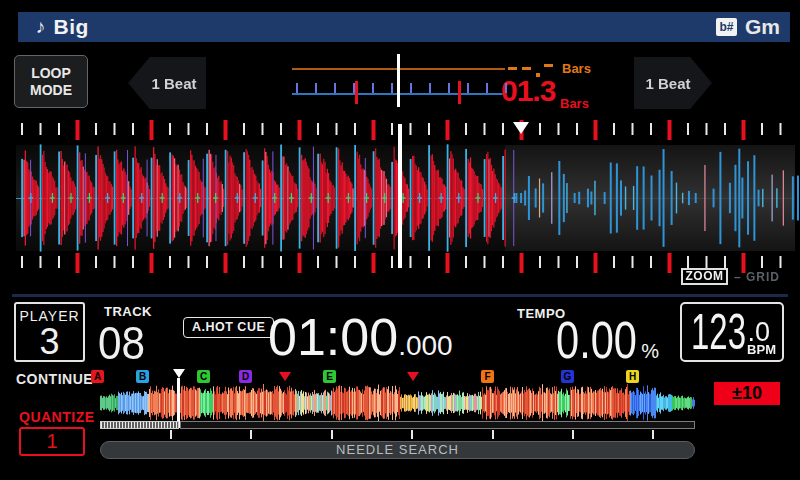  I want to click on cue-marker-icon, so click(521, 128).